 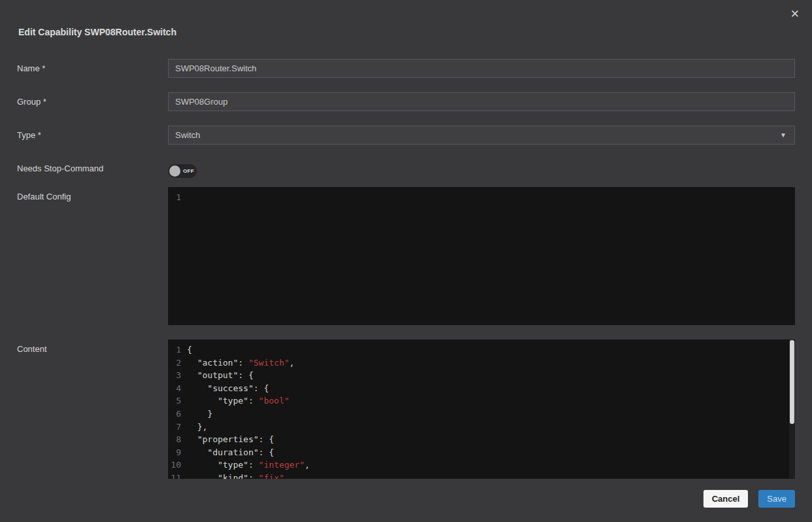 What do you see at coordinates (726, 498) in the screenshot?
I see `cancel-button: Cancel` at bounding box center [726, 498].